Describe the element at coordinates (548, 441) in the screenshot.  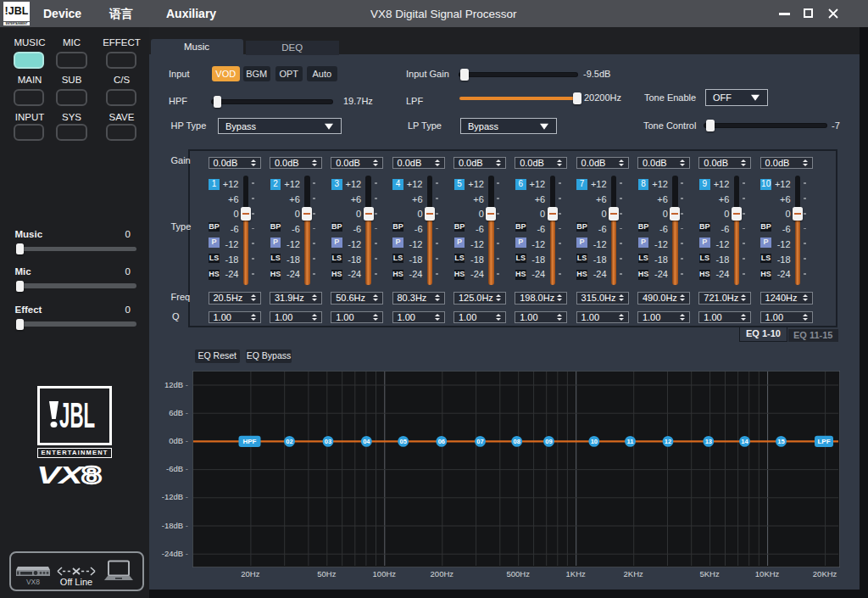
I see `svg-text: 09` at that location.